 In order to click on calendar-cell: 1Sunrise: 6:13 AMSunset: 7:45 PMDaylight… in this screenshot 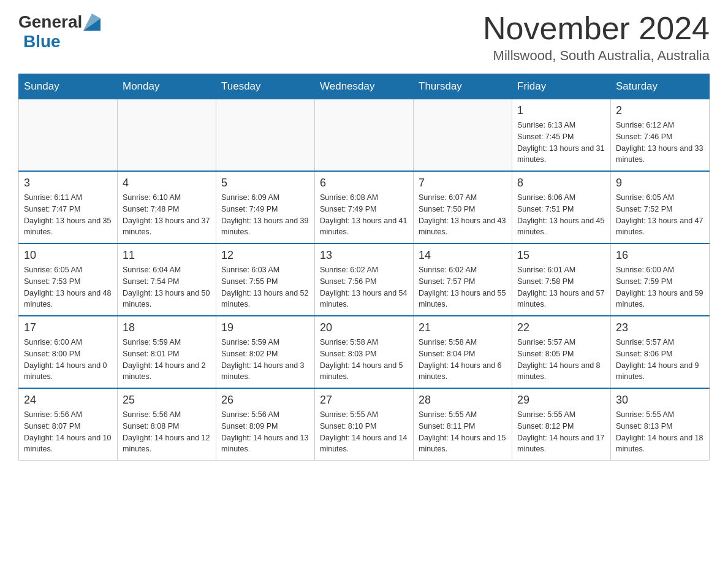, I will do `click(561, 136)`.